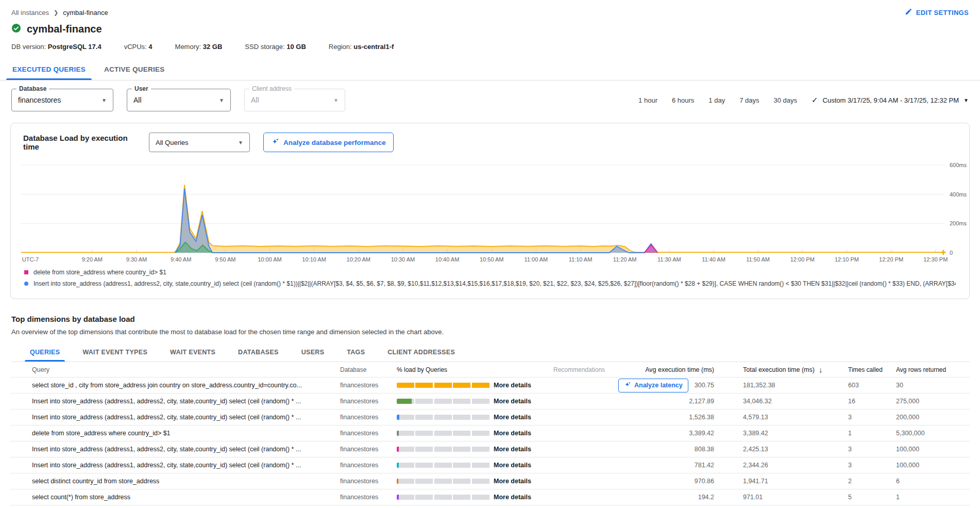  What do you see at coordinates (368, 370) in the screenshot?
I see `col-database: Database` at bounding box center [368, 370].